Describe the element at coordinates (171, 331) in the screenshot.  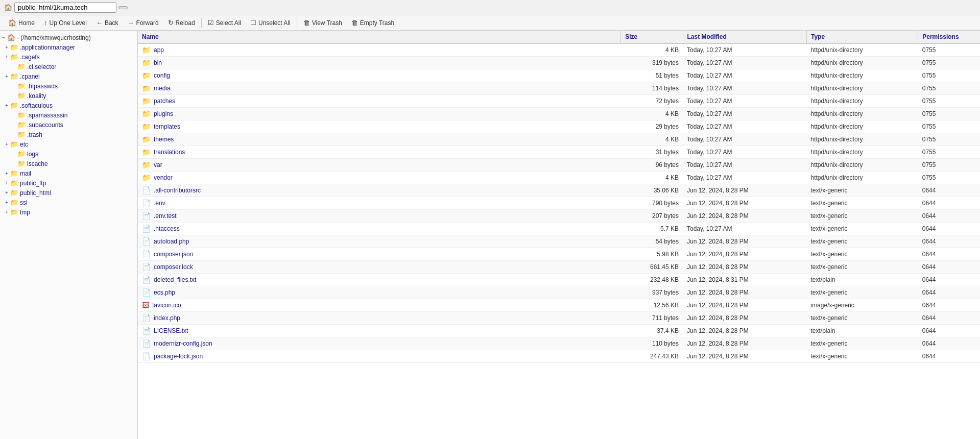
I see `file-link: LICENSE.txt` at that location.